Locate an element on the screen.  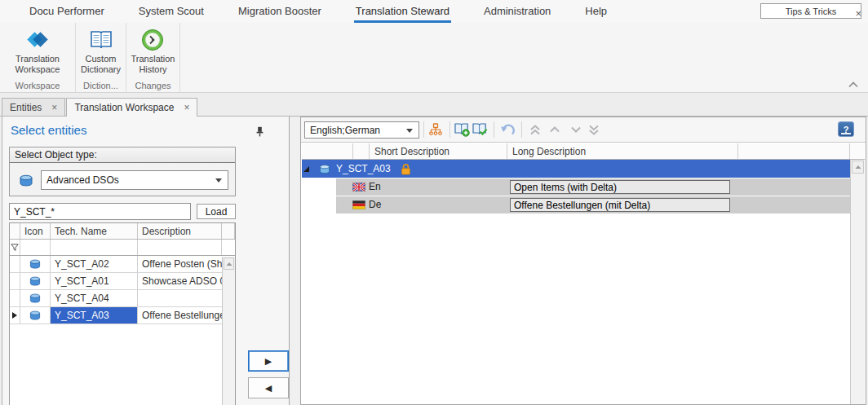
move-left-button: ◀ is located at coordinates (268, 388).